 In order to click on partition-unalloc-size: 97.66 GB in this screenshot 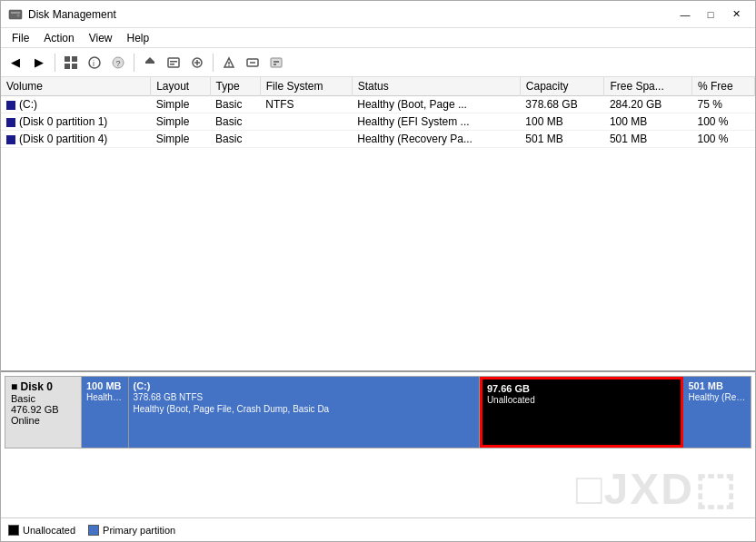, I will do `click(582, 389)`.